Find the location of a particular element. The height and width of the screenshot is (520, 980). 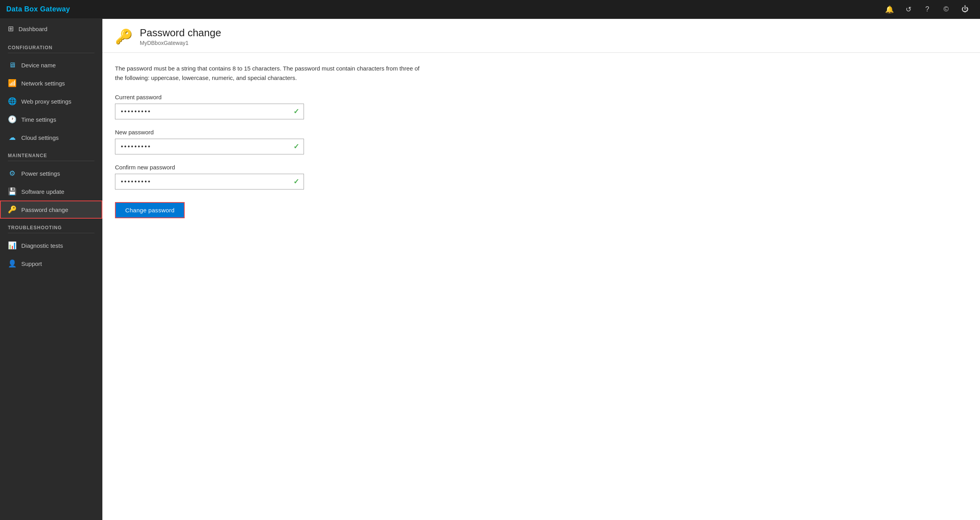

time-settings-icon: 🕐 is located at coordinates (12, 119).